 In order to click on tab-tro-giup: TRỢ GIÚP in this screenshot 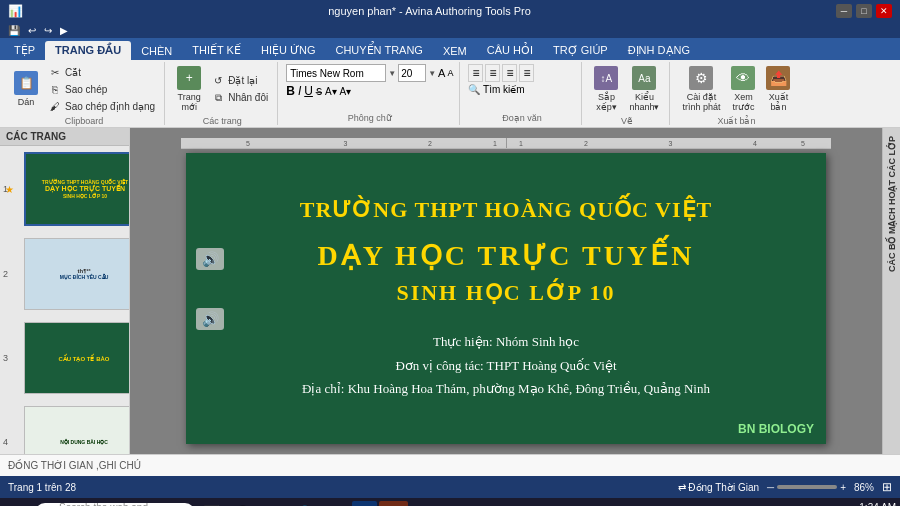, I will do `click(580, 50)`.